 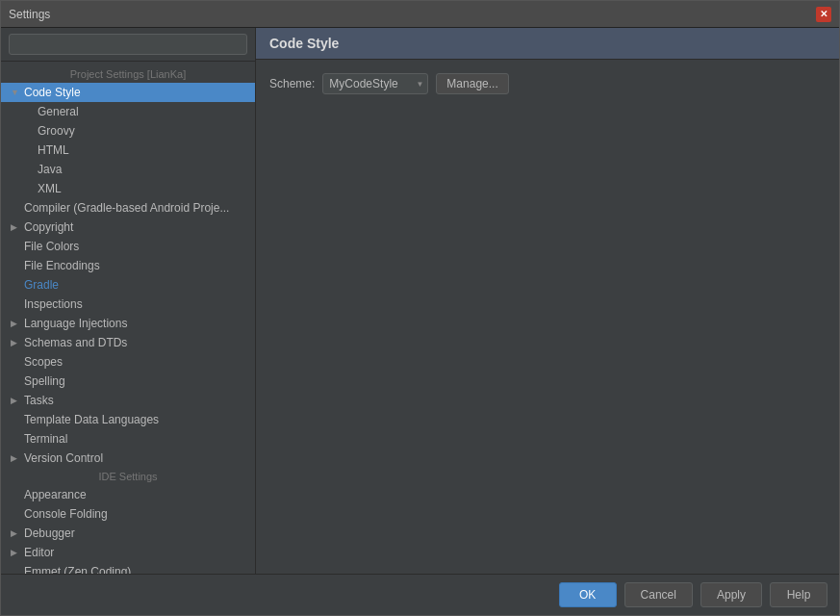 What do you see at coordinates (128, 266) in the screenshot?
I see `sidebar-item-file-encodings: File Encodings` at bounding box center [128, 266].